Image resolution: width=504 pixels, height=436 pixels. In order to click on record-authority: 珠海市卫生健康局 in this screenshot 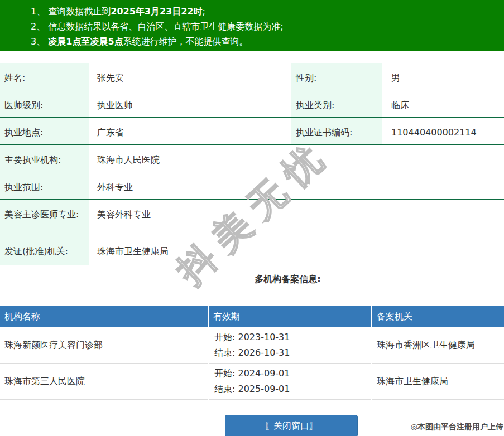, I will do `click(438, 381)`.